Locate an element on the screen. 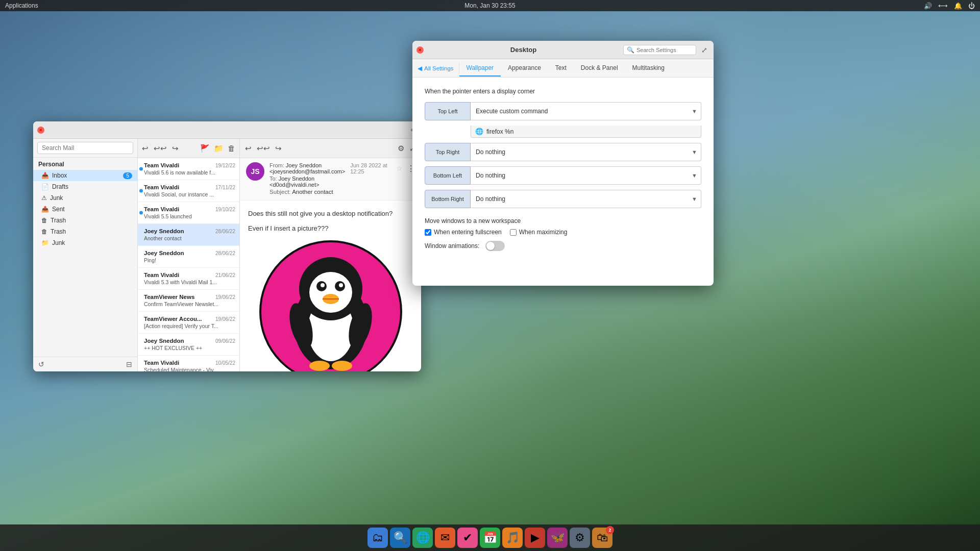 This screenshot has height=551, width=980. bottom-right-corner-row: Bottom Right Do nothing Execute custom c… is located at coordinates (563, 199).